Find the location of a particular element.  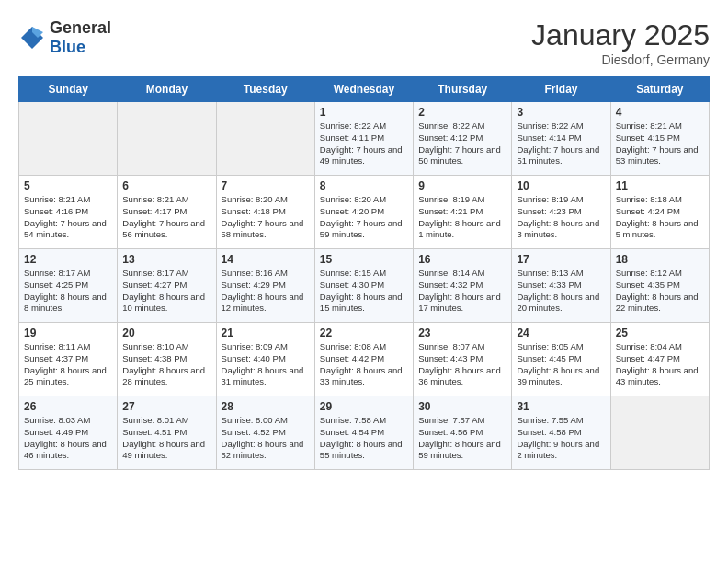

day-header-saturday: Saturday is located at coordinates (660, 90).